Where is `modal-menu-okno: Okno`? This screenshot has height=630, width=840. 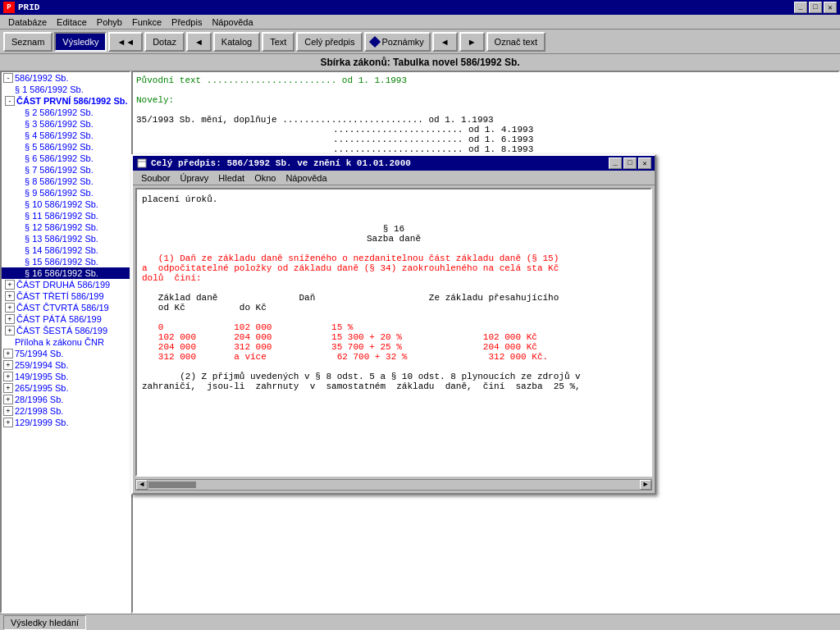 modal-menu-okno: Okno is located at coordinates (265, 178).